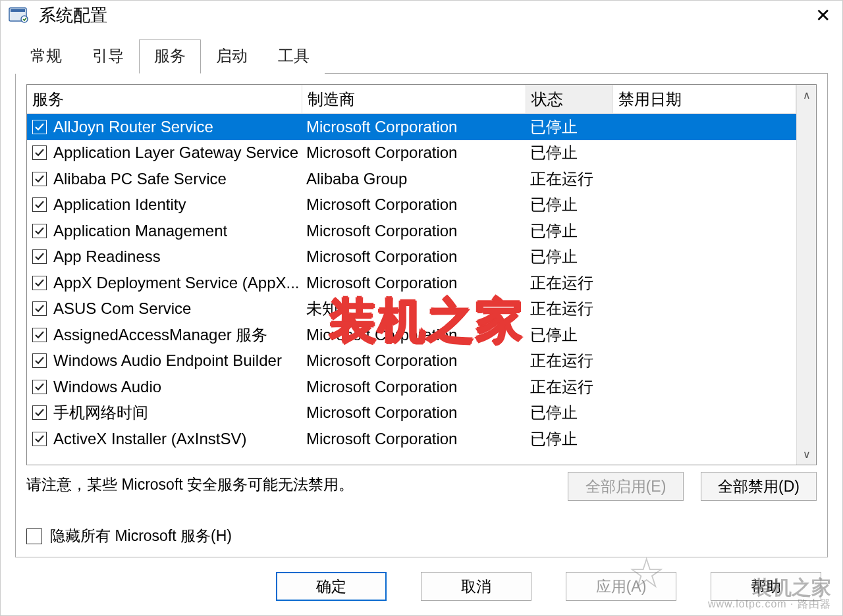  Describe the element at coordinates (107, 257) in the screenshot. I see `service-name: App Readiness` at that location.